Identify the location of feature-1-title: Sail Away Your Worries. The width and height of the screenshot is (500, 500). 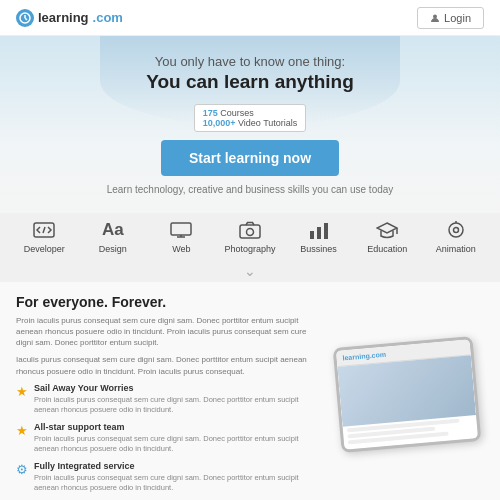
(178, 388).